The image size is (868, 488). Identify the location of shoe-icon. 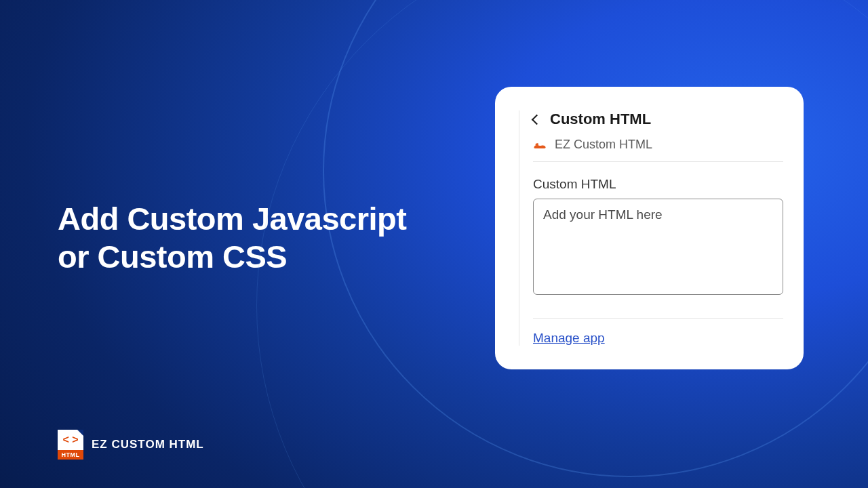
(540, 145).